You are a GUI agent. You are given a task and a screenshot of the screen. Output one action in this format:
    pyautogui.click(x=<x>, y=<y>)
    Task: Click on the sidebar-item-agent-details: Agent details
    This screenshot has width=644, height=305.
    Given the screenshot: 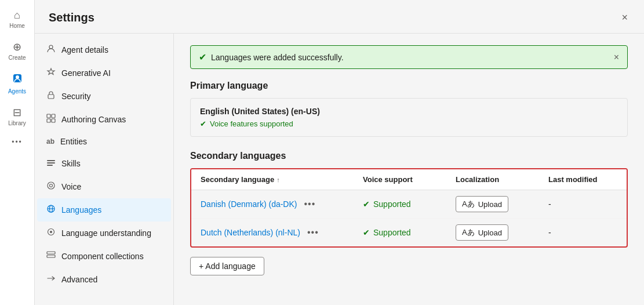 What is the action you would take?
    pyautogui.click(x=104, y=50)
    